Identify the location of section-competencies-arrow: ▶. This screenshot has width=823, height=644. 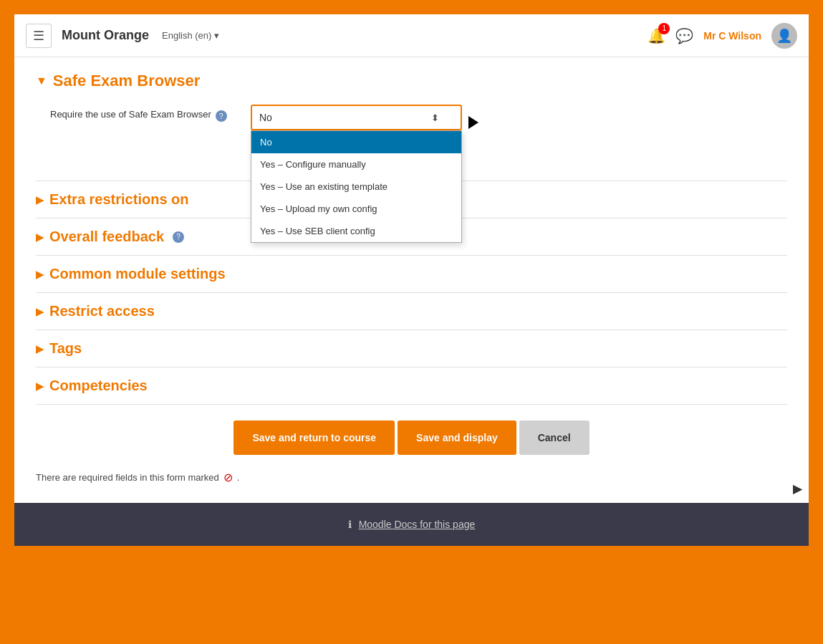
(40, 386).